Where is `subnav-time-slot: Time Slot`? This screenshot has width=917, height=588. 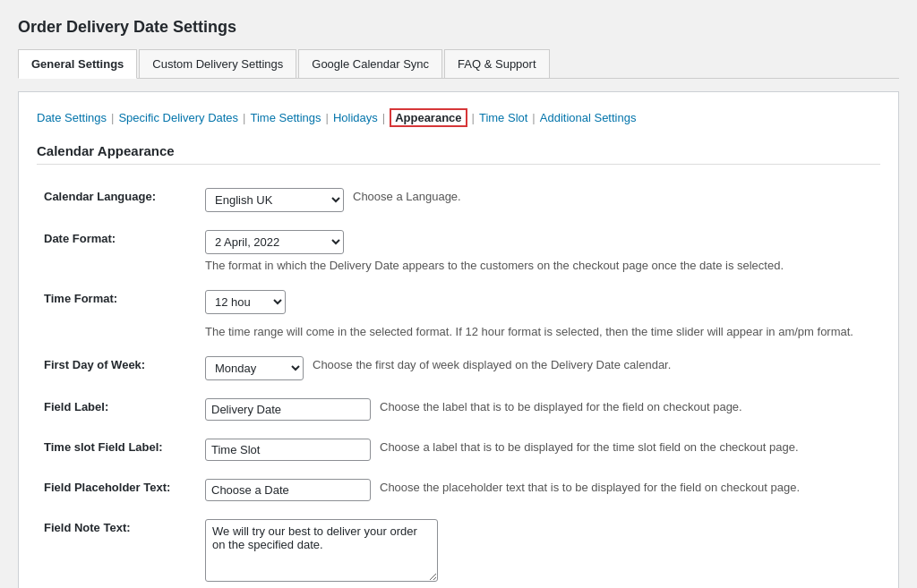 subnav-time-slot: Time Slot is located at coordinates (503, 118).